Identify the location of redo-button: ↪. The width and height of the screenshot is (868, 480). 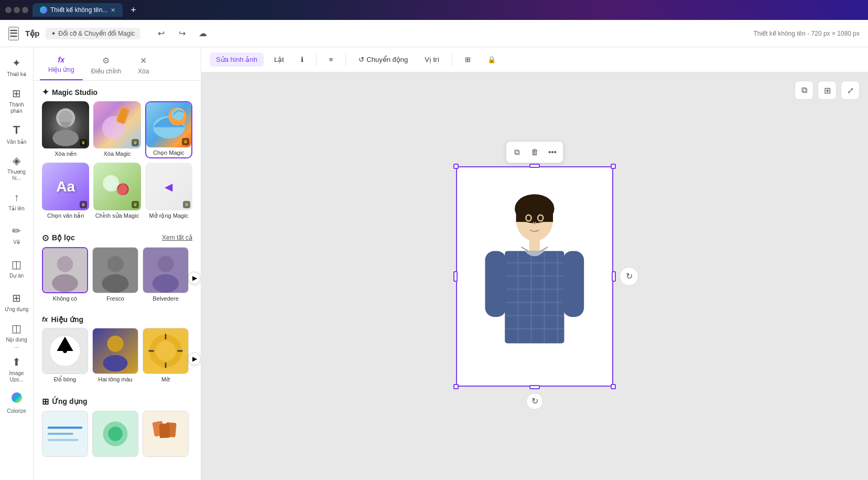
(182, 34).